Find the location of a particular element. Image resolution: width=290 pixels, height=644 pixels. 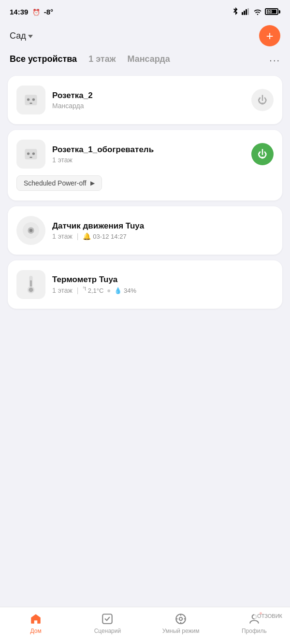

wifi-icon is located at coordinates (258, 12).